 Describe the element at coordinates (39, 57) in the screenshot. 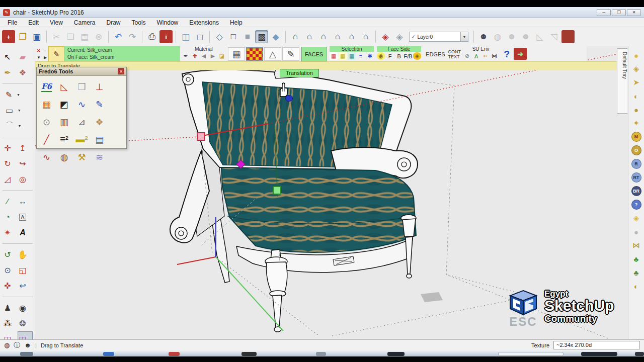

I see `thrupaint-down-icon: ▼` at that location.